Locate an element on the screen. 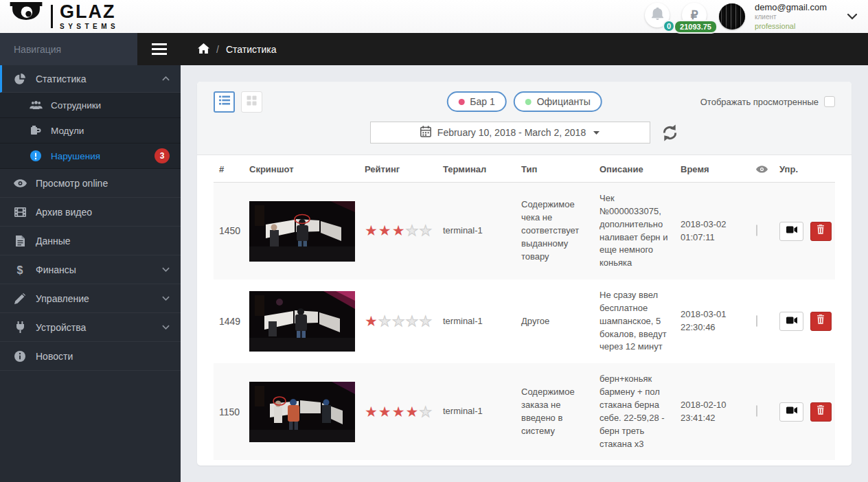 This screenshot has height=482, width=868. balance-button: ₽ 21093.75 is located at coordinates (696, 16).